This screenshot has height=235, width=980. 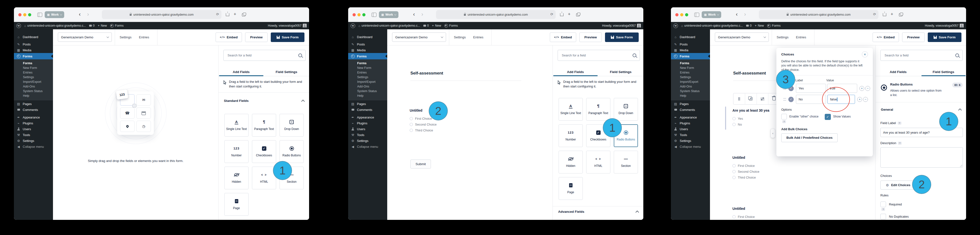 What do you see at coordinates (291, 152) in the screenshot?
I see `tile-radio-buttons: Radio Buttons` at bounding box center [291, 152].